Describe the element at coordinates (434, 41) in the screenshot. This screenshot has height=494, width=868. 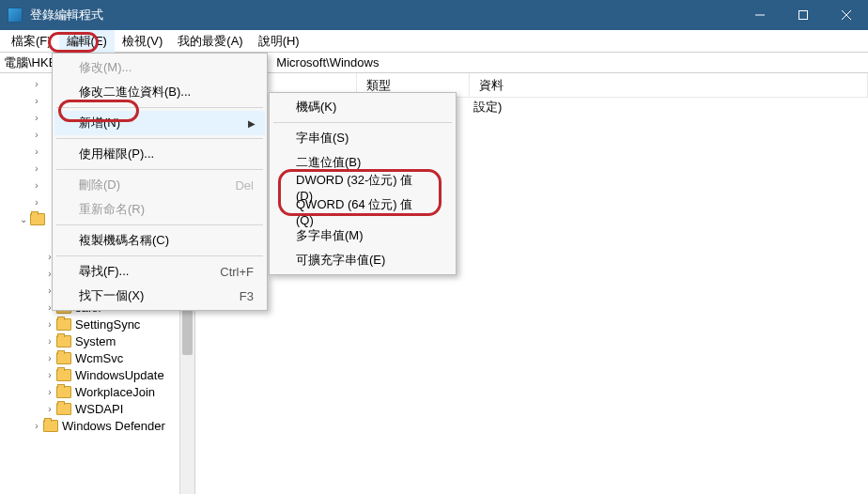
I see `menubar: 檔案(F) 編輯(E) 檢視(V) 我的最愛(A) 說明(H)` at that location.